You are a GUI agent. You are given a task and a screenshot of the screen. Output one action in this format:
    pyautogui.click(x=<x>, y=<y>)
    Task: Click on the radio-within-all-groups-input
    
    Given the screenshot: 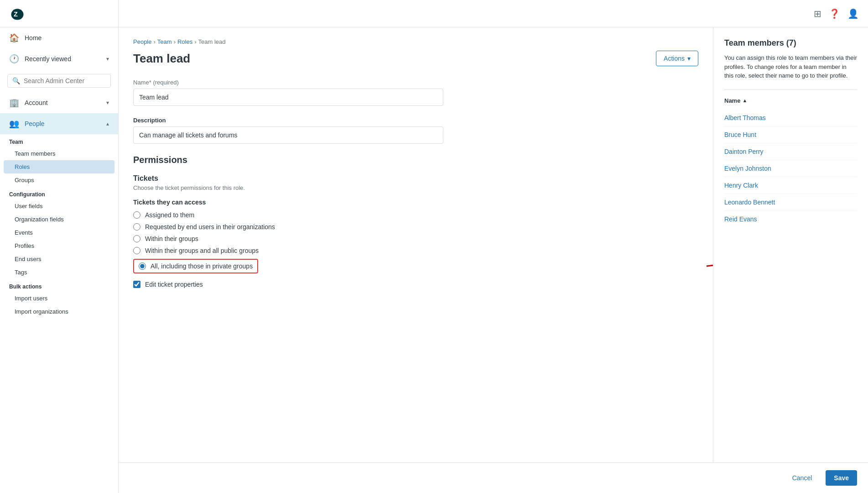 What is the action you would take?
    pyautogui.click(x=137, y=251)
    